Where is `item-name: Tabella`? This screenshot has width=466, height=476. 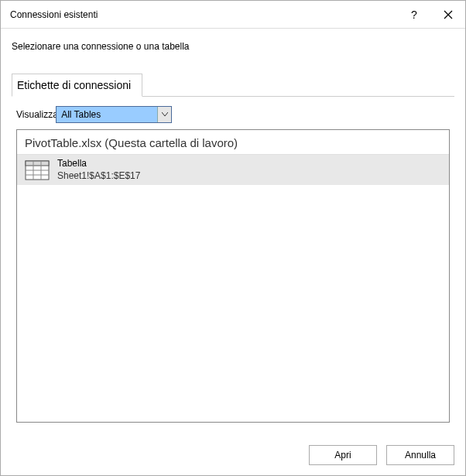 item-name: Tabella is located at coordinates (99, 164).